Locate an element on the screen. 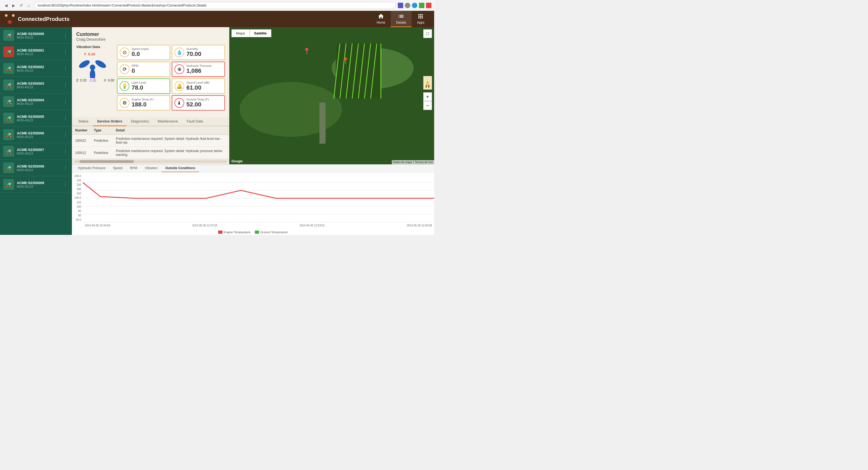 The height and width of the screenshot is (470, 868). map-btn-mapa: Mapa is located at coordinates (241, 33).